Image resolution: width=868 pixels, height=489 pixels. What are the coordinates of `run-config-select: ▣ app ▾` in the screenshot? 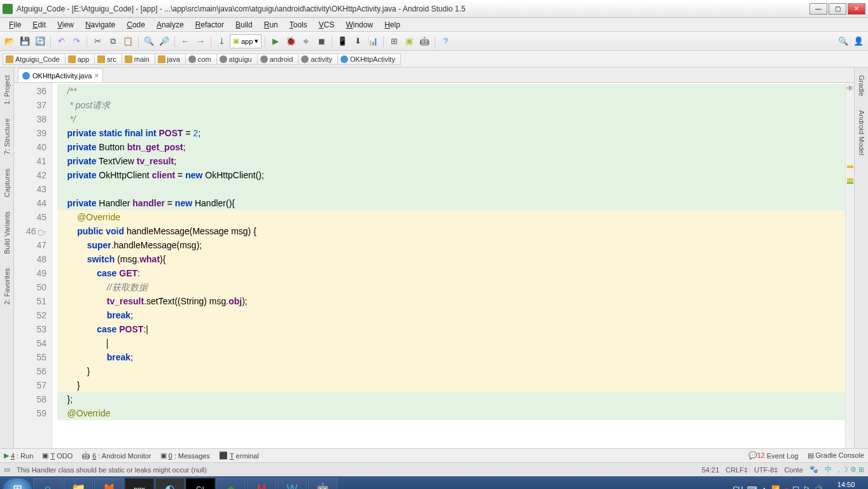 It's located at (246, 41).